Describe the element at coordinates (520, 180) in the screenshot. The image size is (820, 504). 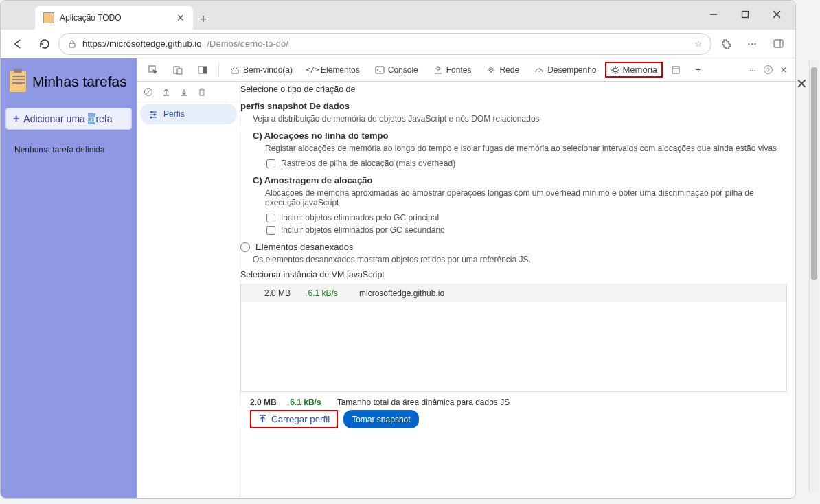
I see `sampling-title: C) Amostragem de alocação` at that location.